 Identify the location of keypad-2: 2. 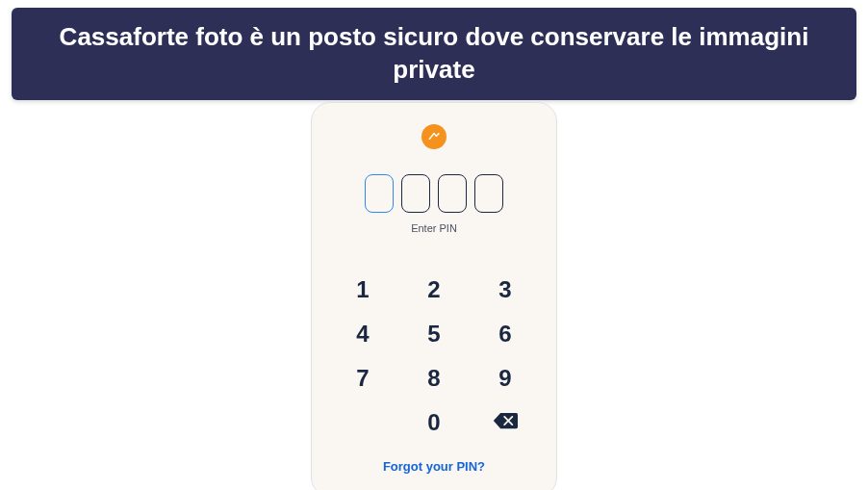
(434, 290).